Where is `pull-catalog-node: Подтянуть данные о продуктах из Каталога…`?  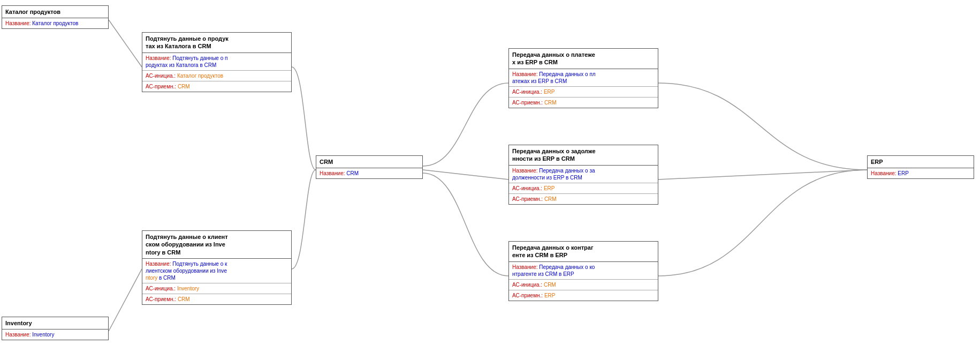
pull-catalog-node: Подтянуть данные о продуктах из Каталога… is located at coordinates (217, 62).